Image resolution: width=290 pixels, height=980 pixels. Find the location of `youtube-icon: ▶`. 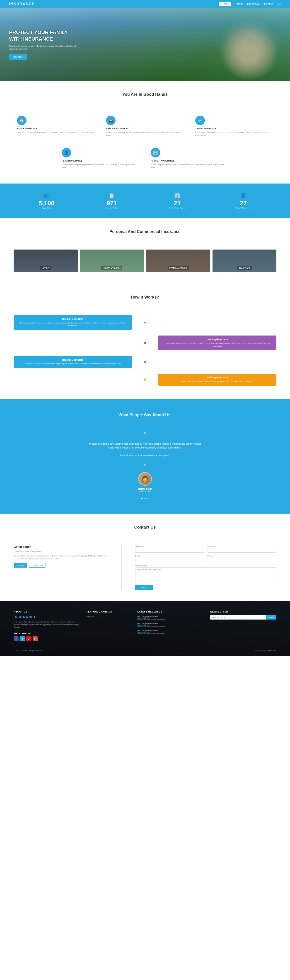

youtube-icon: ▶ is located at coordinates (29, 639).